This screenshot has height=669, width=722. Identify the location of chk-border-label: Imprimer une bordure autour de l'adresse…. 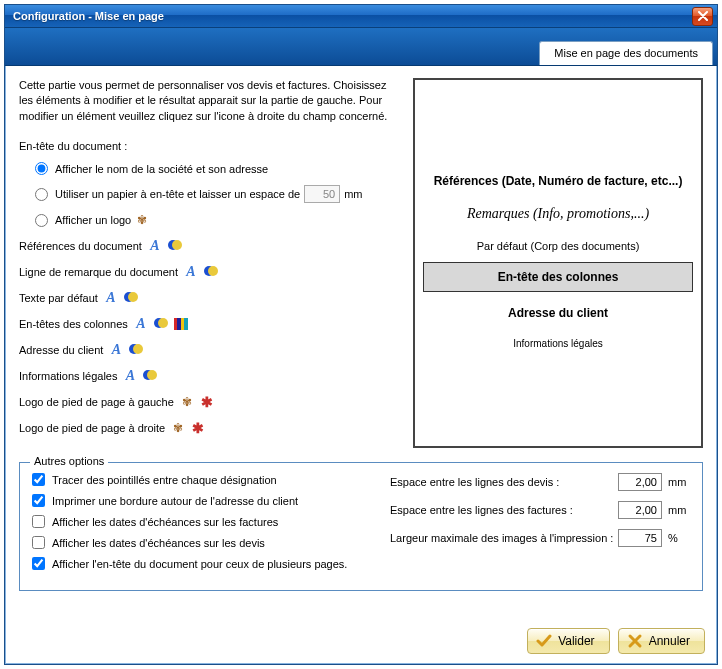
(175, 501).